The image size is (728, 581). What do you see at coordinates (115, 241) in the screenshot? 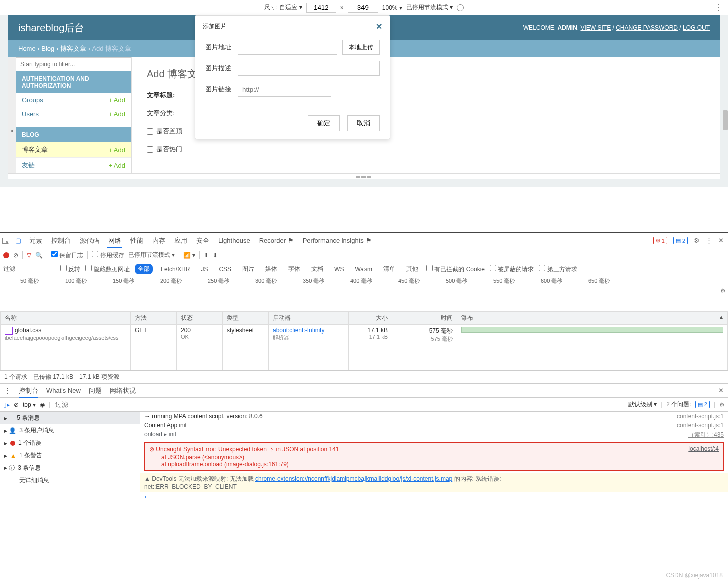
I see `tab-network: 网络` at bounding box center [115, 241].